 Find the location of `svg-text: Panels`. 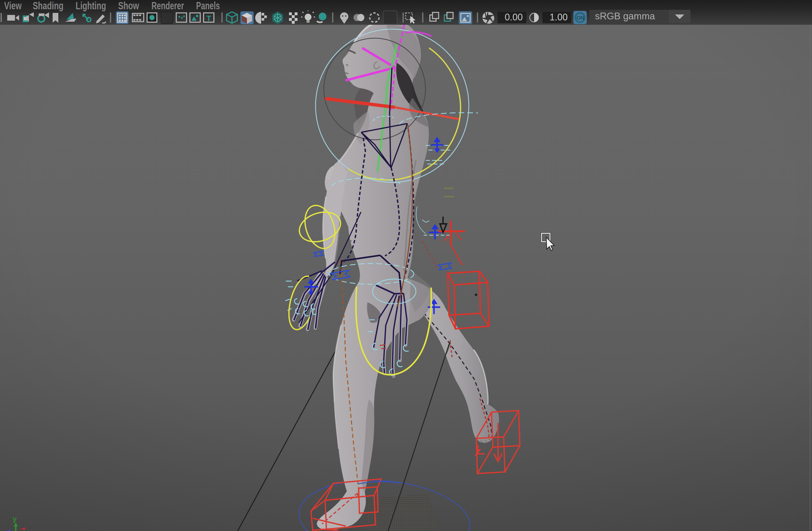

svg-text: Panels is located at coordinates (208, 5).